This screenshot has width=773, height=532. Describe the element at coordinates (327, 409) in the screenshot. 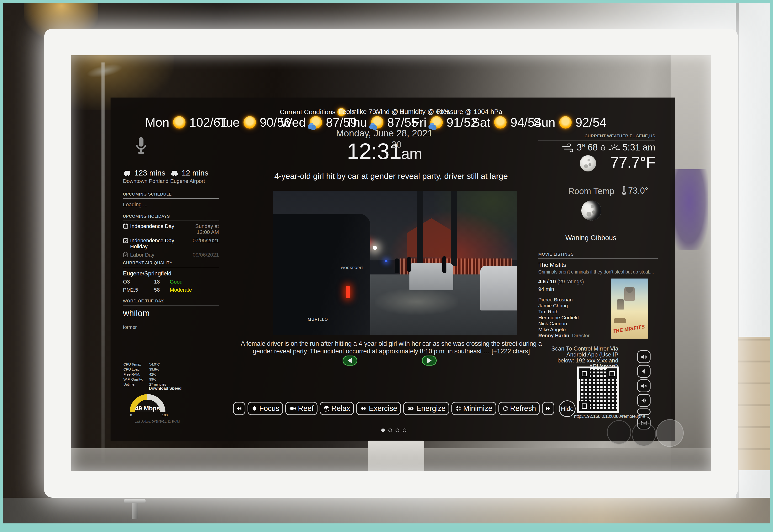

I see `beach-umbrella-icon` at that location.